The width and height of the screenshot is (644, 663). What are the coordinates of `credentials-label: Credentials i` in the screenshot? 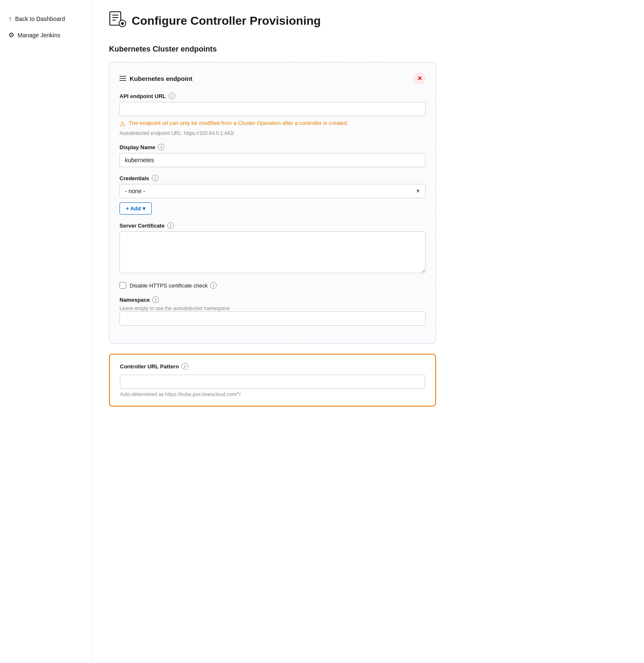 It's located at (273, 178).